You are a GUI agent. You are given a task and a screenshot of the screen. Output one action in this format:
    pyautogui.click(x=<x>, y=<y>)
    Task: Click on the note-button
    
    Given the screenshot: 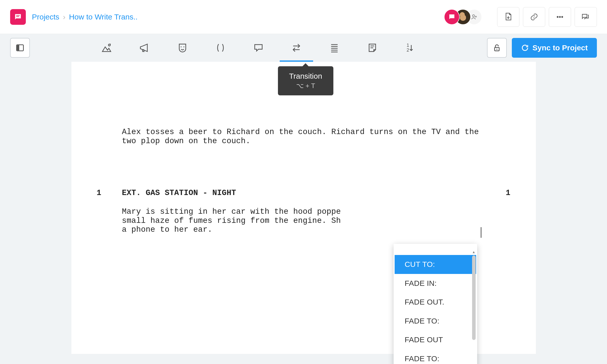 What is the action you would take?
    pyautogui.click(x=372, y=48)
    